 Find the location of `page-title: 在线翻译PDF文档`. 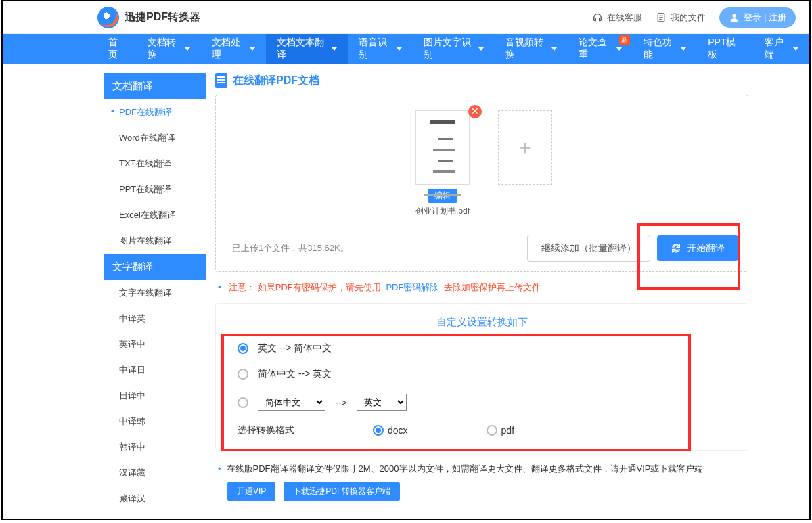

page-title: 在线翻译PDF文档 is located at coordinates (482, 81).